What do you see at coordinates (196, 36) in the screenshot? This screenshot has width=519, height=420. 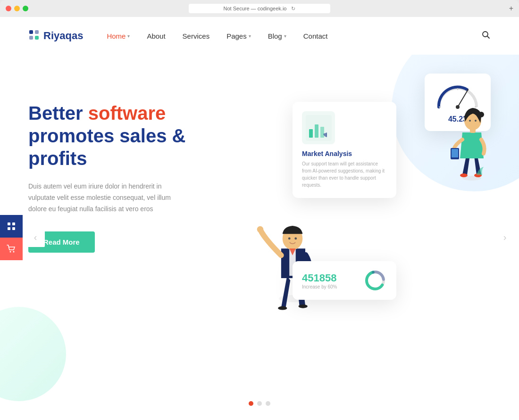 I see `nav-services: Services` at bounding box center [196, 36].